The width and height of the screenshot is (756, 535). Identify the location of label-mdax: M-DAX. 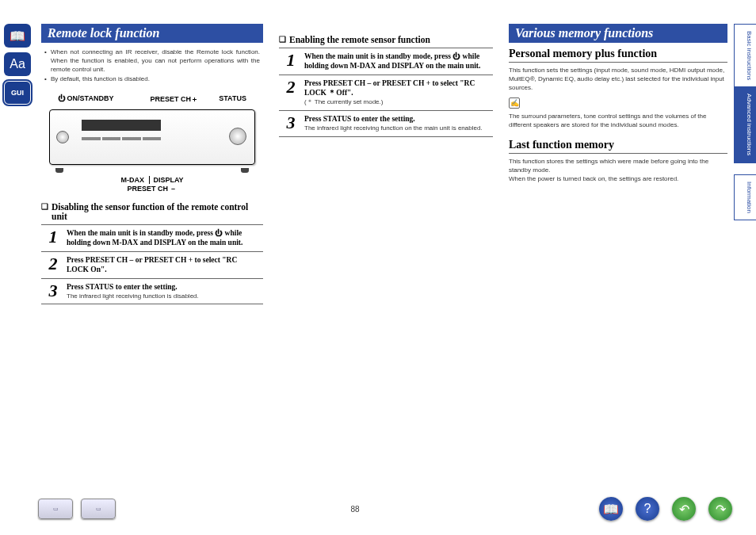
(132, 180).